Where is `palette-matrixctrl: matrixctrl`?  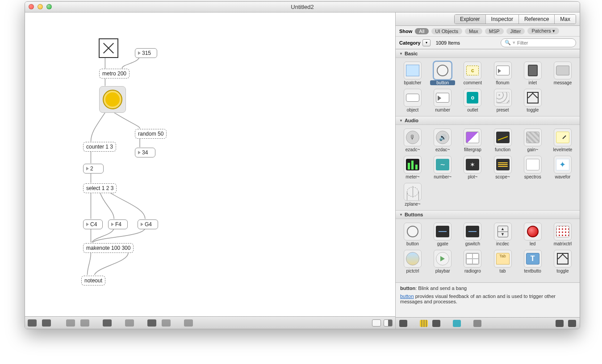 palette-matrixctrl: matrixctrl is located at coordinates (563, 235).